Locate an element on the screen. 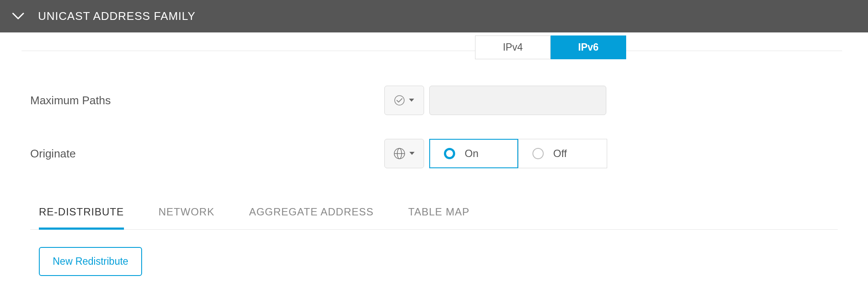  section-title: UNICAST ADDRESS FAMILY is located at coordinates (117, 16).